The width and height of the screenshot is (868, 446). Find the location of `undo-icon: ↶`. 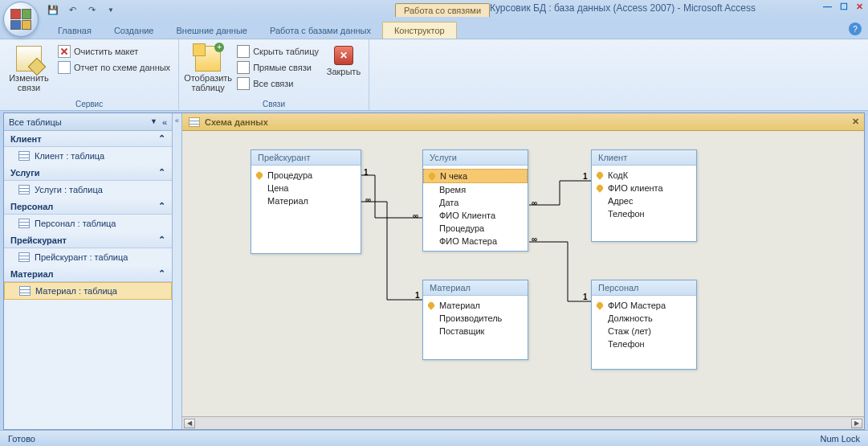

undo-icon: ↶ is located at coordinates (72, 10).